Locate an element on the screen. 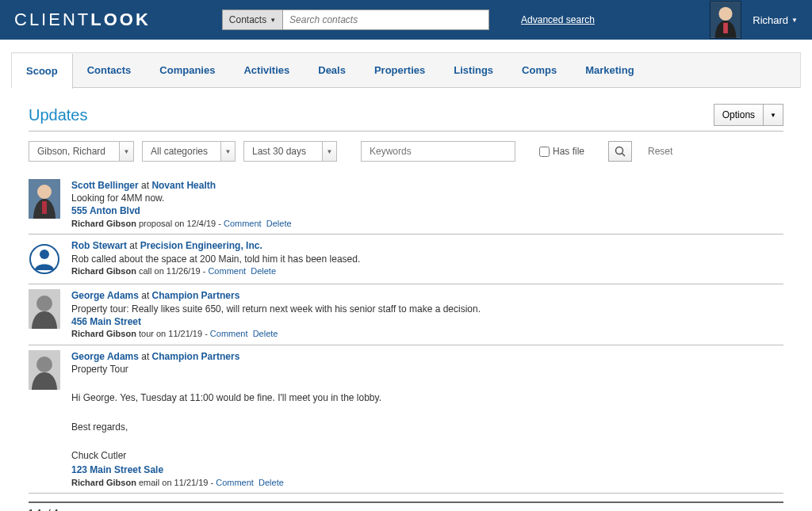  location-link: 456 Main Street is located at coordinates (427, 322).